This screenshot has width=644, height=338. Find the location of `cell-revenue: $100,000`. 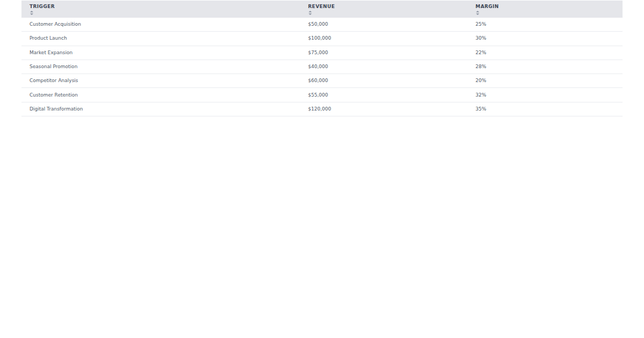

cell-revenue: $100,000 is located at coordinates (384, 39).